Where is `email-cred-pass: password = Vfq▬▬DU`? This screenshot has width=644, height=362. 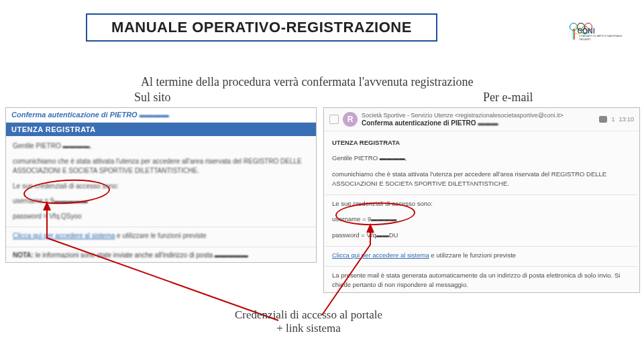 email-cred-pass: password = Vfq▬▬DU is located at coordinates (482, 235).